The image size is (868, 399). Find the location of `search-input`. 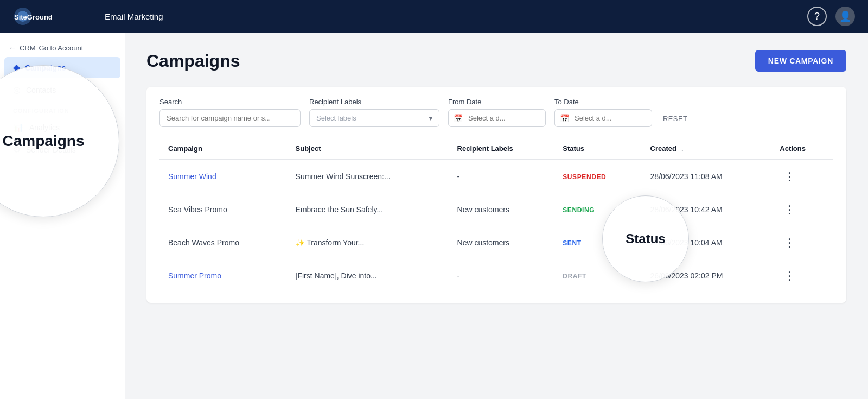

search-input is located at coordinates (230, 118).